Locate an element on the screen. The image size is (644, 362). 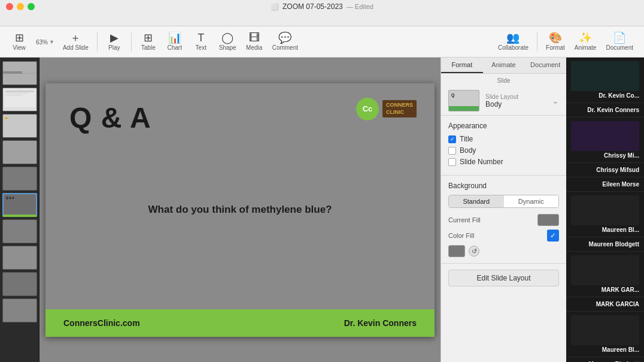
participant-item-3: Chrissy Mifsud is located at coordinates (605, 170).